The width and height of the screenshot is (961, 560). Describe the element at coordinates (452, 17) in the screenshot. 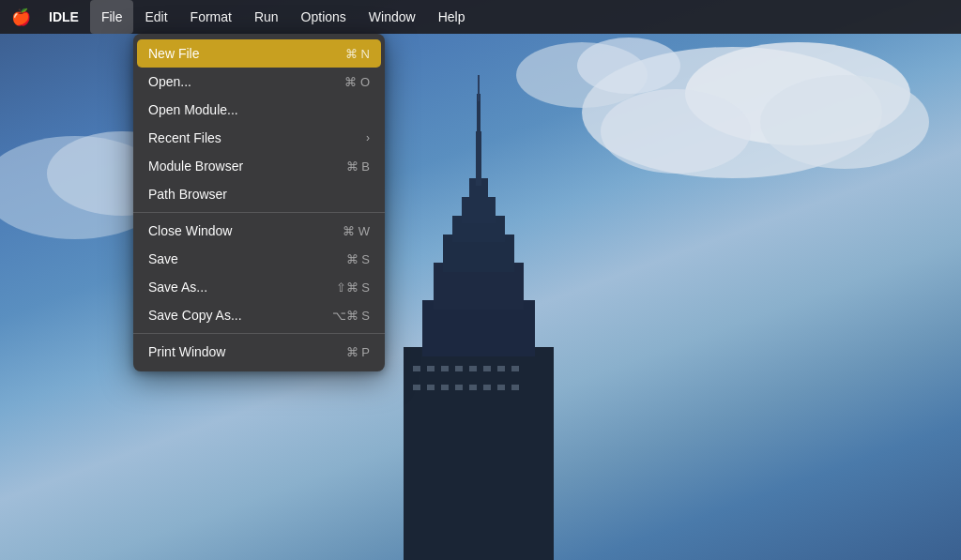

I see `menubar-item-help: Help` at that location.